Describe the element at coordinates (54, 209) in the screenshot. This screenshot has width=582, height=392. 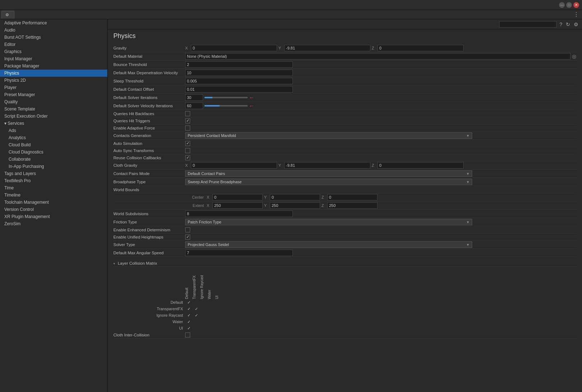
I see `sidebar-item-version-control: Version Control` at that location.